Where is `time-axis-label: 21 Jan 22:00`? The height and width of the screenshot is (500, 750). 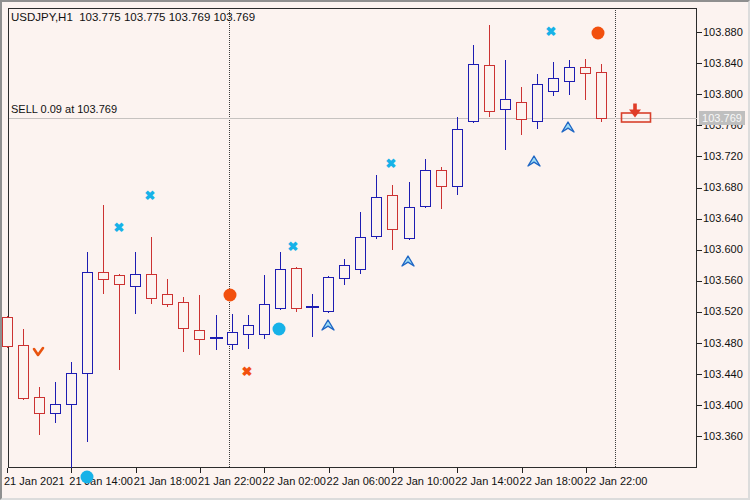 time-axis-label: 21 Jan 22:00 is located at coordinates (230, 481).